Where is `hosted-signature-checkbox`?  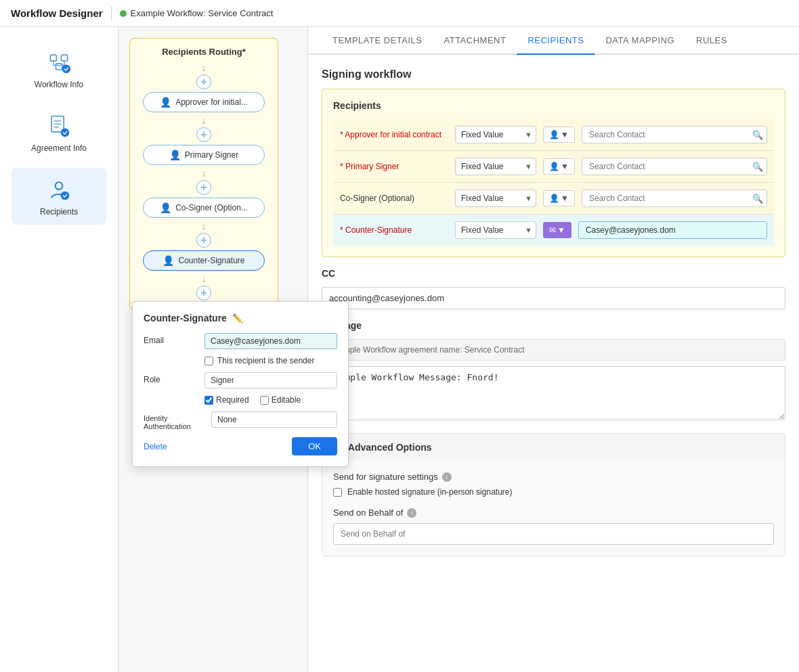
hosted-signature-checkbox is located at coordinates (337, 493).